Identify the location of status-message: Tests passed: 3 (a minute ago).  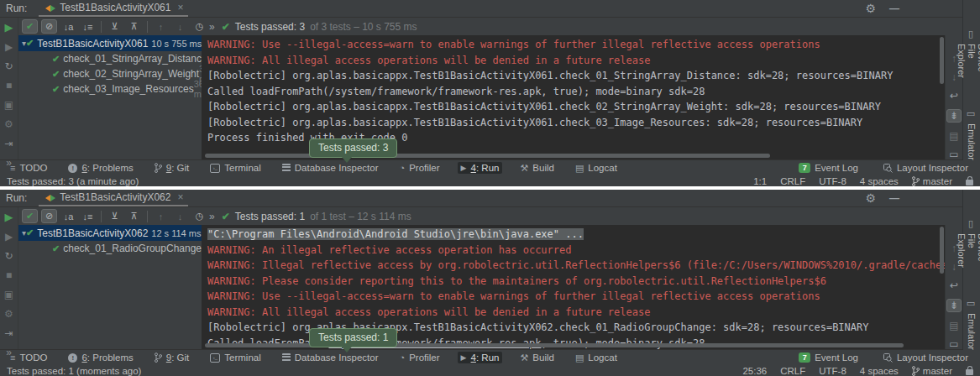
(72, 181).